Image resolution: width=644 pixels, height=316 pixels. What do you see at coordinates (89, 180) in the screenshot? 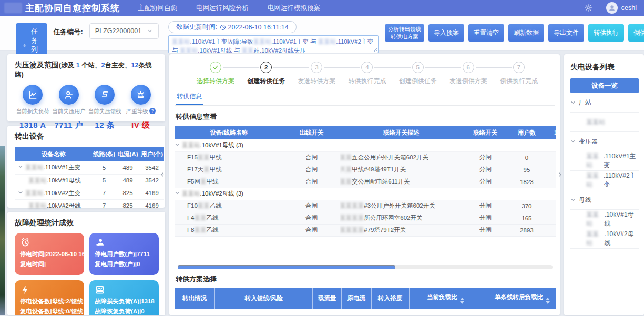
I see `table-row: 某某站.10kV#1母线54893542` at bounding box center [89, 180].